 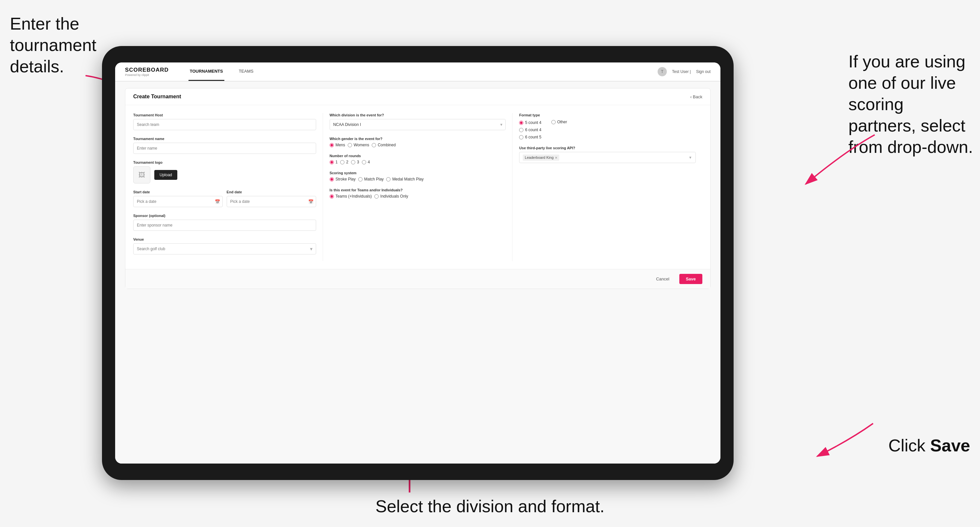 What do you see at coordinates (418, 122) in the screenshot?
I see `division-group: Which division is the event for? NCAA Di…` at bounding box center [418, 122].